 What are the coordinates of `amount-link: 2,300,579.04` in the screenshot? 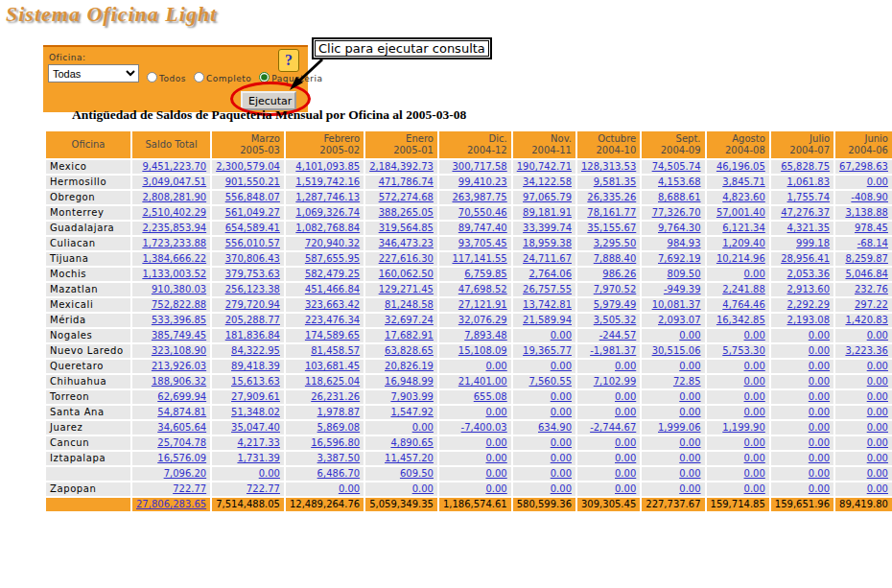 It's located at (247, 167).